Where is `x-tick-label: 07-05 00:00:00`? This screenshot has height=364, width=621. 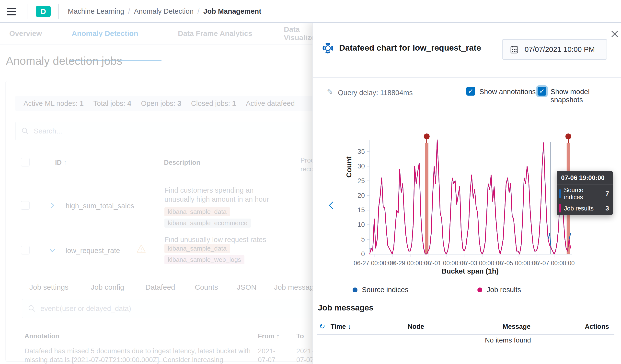
x-tick-label: 07-05 00:00:00 is located at coordinates (518, 263).